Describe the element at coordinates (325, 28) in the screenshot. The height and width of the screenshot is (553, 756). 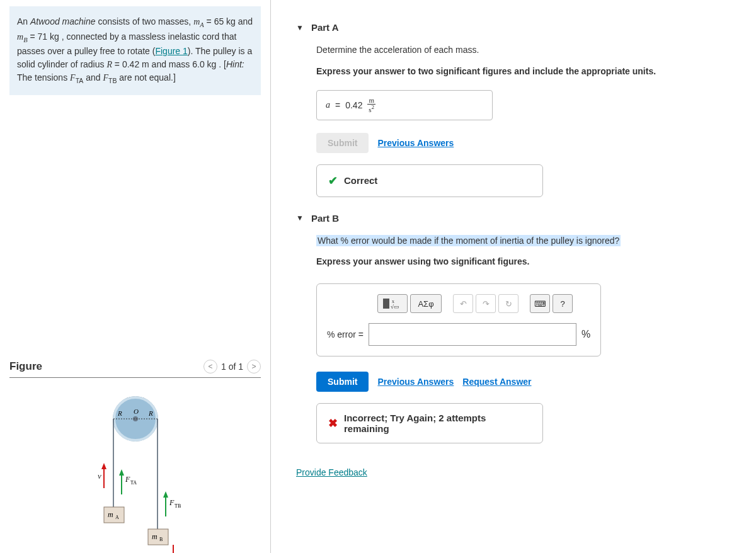
I see `part-a-title: Part A` at that location.